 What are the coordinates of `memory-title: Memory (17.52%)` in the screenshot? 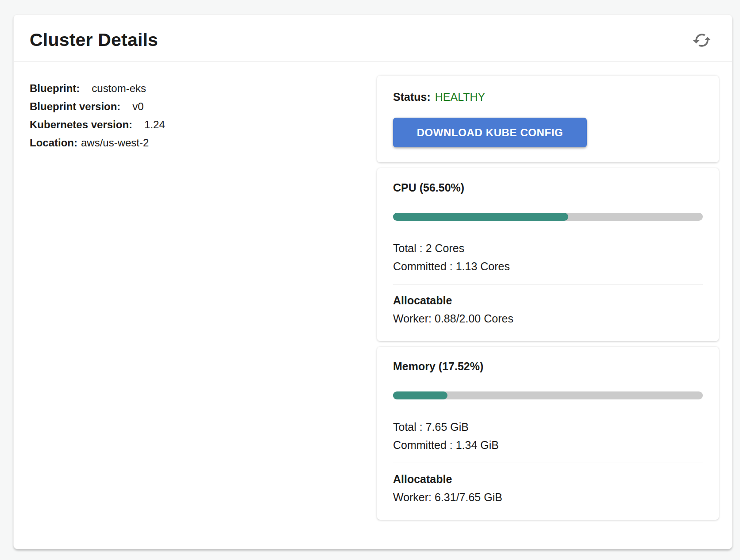 It's located at (548, 366).